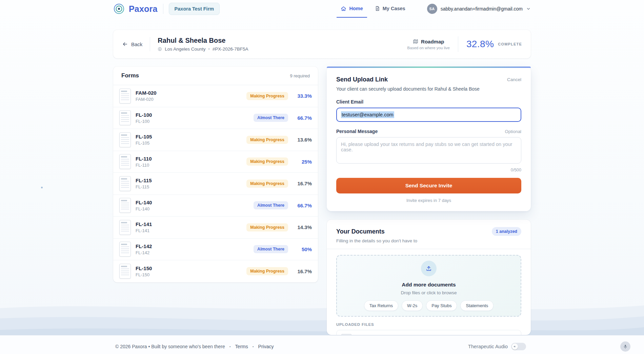 The width and height of the screenshot is (644, 354). What do you see at coordinates (216, 272) in the screenshot?
I see `form-row: FL-150 FL-150 Making Progress 16.7%` at bounding box center [216, 272].